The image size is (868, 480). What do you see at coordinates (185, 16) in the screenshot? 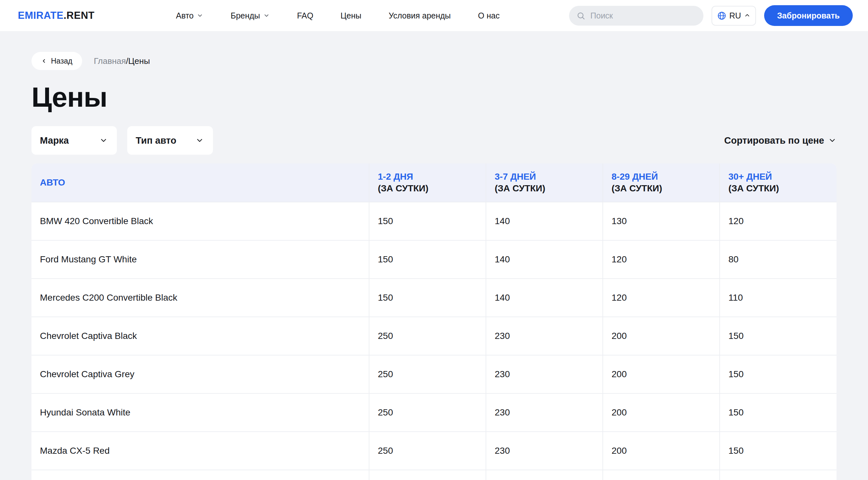
I see `nav-item-label: Авто` at bounding box center [185, 16].